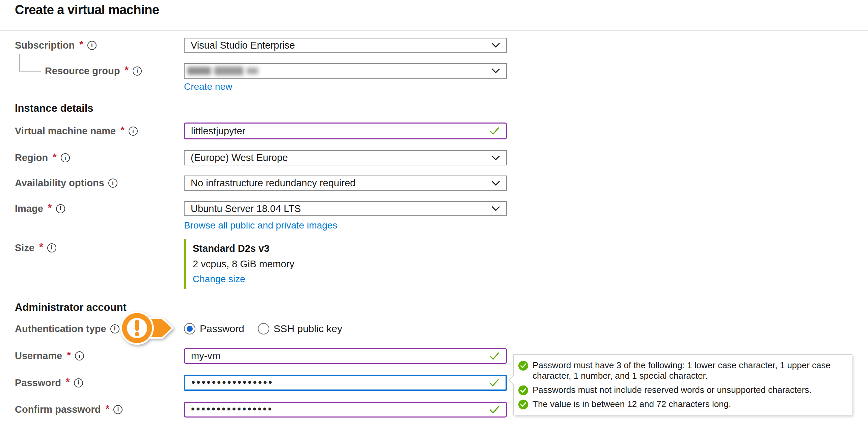 The width and height of the screenshot is (868, 430). I want to click on region-value: (Europe) West Europe, so click(239, 158).